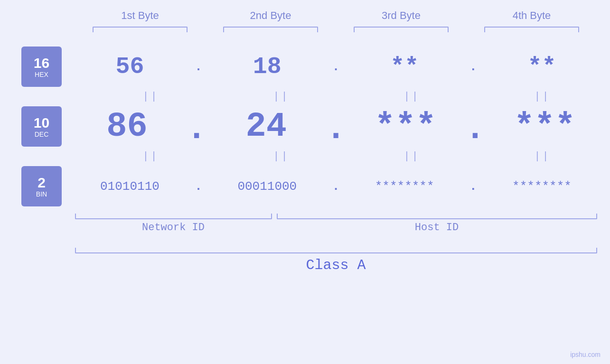 This screenshot has height=364, width=610. What do you see at coordinates (267, 187) in the screenshot?
I see `bin-byte2: 00011000` at bounding box center [267, 187].